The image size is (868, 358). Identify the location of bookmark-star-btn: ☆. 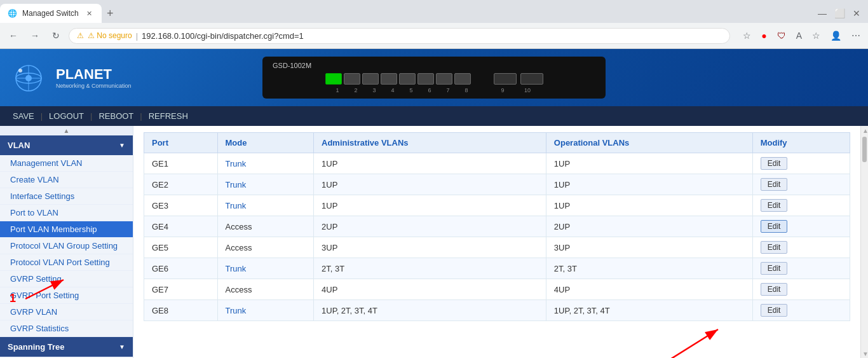
(747, 36).